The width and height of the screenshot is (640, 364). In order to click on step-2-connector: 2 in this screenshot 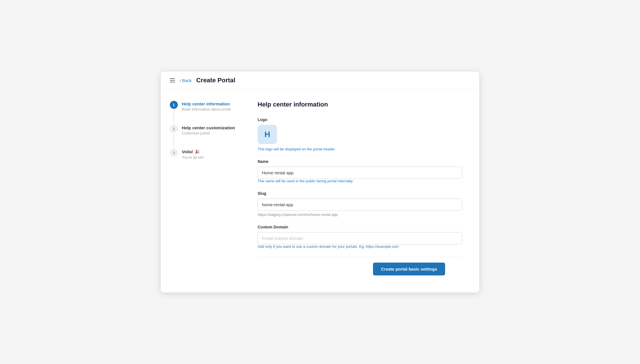, I will do `click(174, 137)`.